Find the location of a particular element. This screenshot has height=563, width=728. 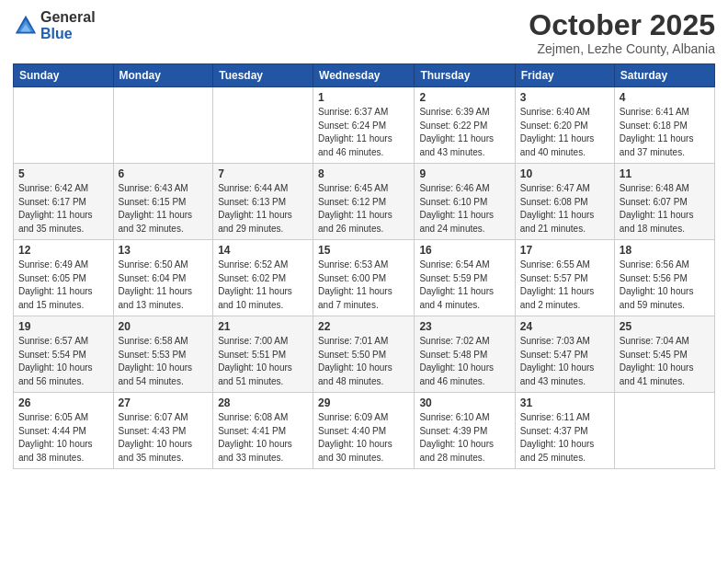

day-number: 8 is located at coordinates (364, 174).